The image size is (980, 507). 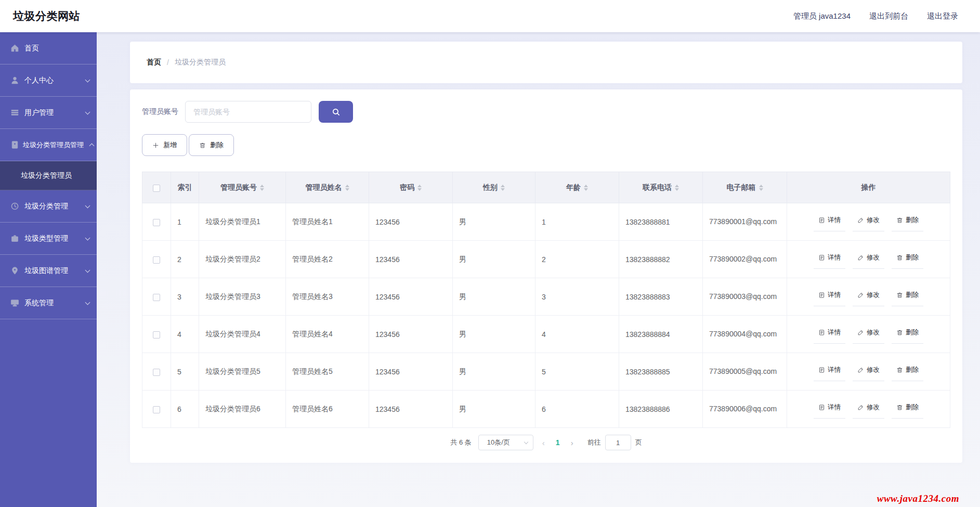 I want to click on column-header-gender: 性别, so click(x=494, y=188).